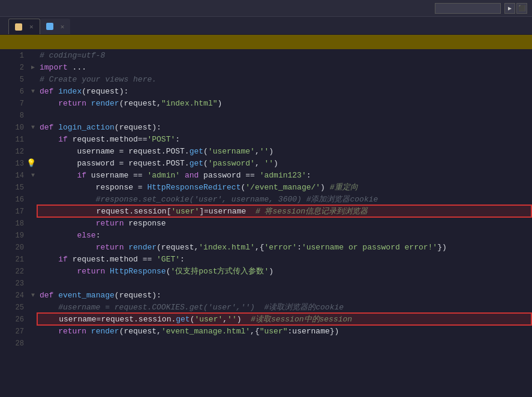 The image size is (532, 397). I want to click on views-file-icon, so click(19, 27).